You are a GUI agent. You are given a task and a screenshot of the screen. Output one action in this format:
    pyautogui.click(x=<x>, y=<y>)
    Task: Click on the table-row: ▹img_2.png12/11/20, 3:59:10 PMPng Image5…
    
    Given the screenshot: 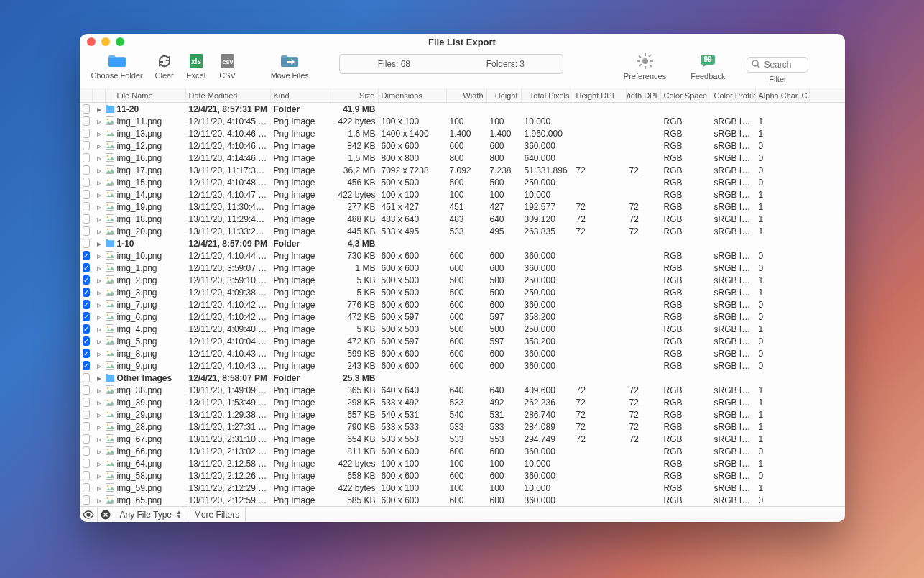 What is the action you would take?
    pyautogui.click(x=463, y=280)
    